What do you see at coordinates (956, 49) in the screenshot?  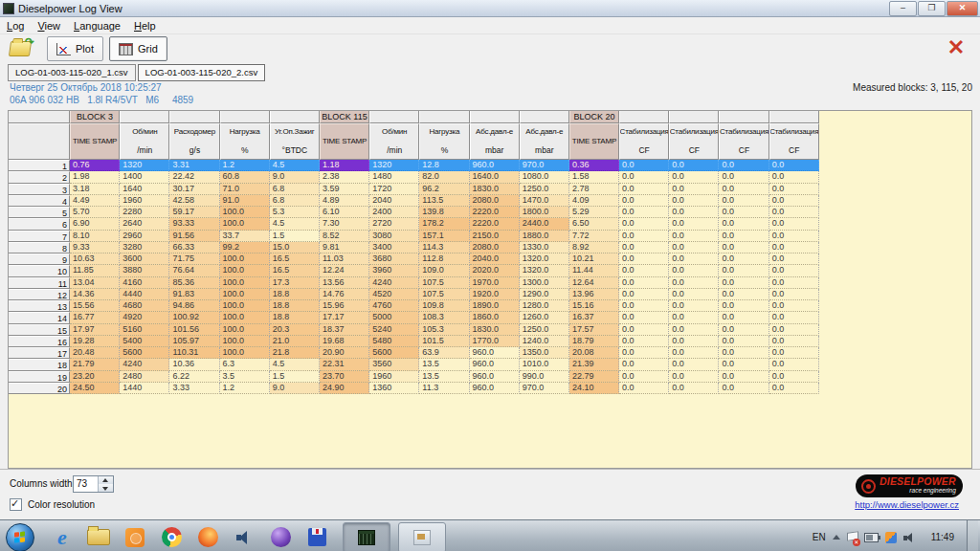 I see `close-file-icon: ✕` at bounding box center [956, 49].